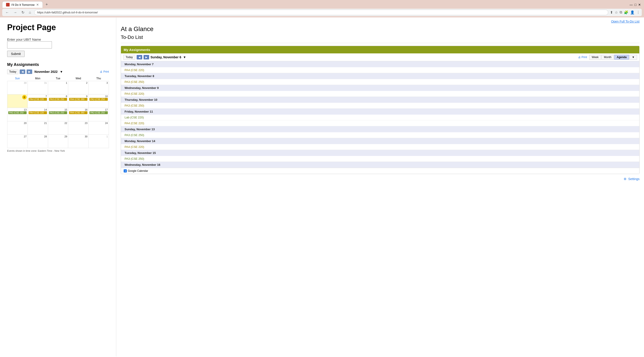 This screenshot has width=644, height=357. What do you see at coordinates (18, 101) in the screenshot?
I see `cal-cell: 6` at bounding box center [18, 101].